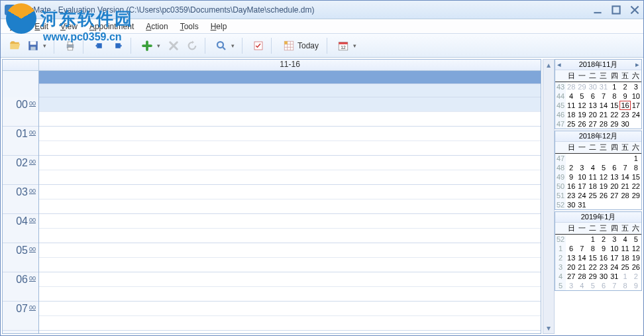 This screenshot has height=336, width=644. Describe the element at coordinates (549, 196) in the screenshot. I see `schedule-scrollbar: ▴ ▾` at that location.